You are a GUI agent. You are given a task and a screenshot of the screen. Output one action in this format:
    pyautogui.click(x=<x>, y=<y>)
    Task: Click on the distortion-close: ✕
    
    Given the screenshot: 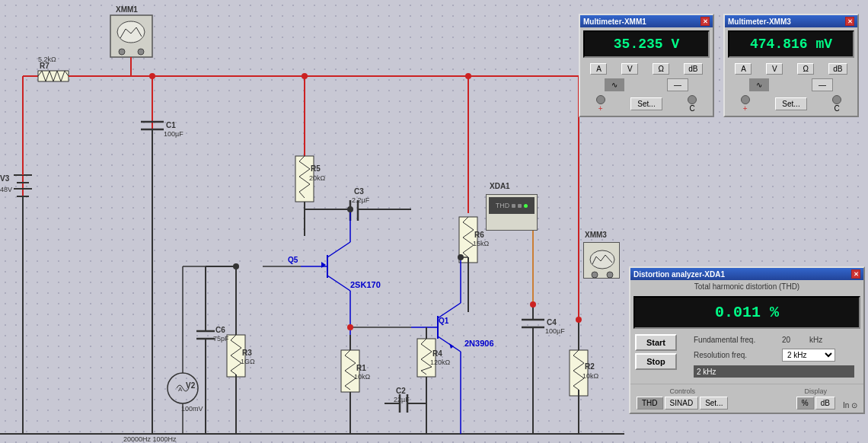 What is the action you would take?
    pyautogui.click(x=856, y=274)
    